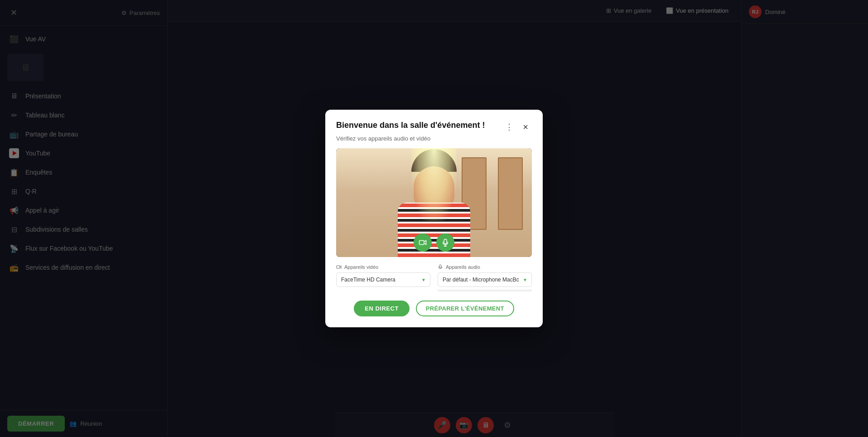 This screenshot has width=868, height=437. What do you see at coordinates (434, 185) in the screenshot?
I see `light-beam` at bounding box center [434, 185].